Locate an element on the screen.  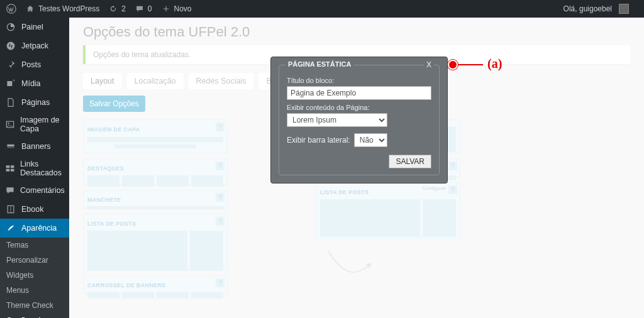
sidebar-item-comentarios: Comentários is located at coordinates (35, 190).